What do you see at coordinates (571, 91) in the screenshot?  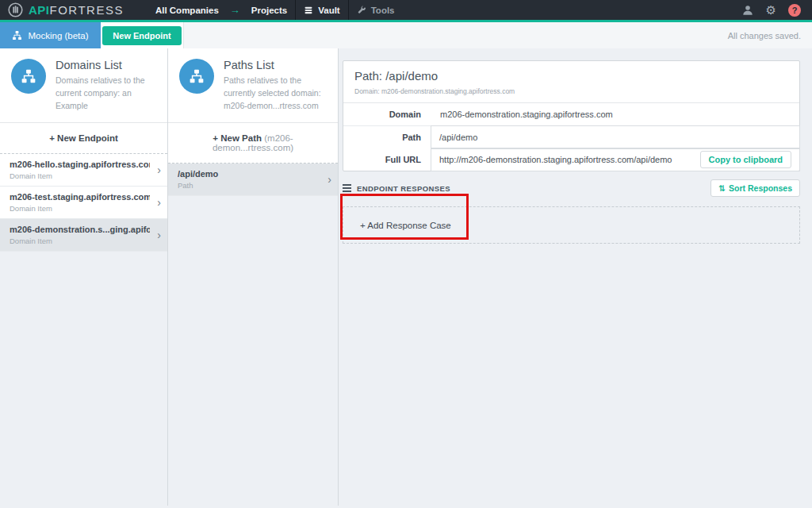 I see `path-subtitle: Domain: m206-demonstration.staging.apifo…` at bounding box center [571, 91].